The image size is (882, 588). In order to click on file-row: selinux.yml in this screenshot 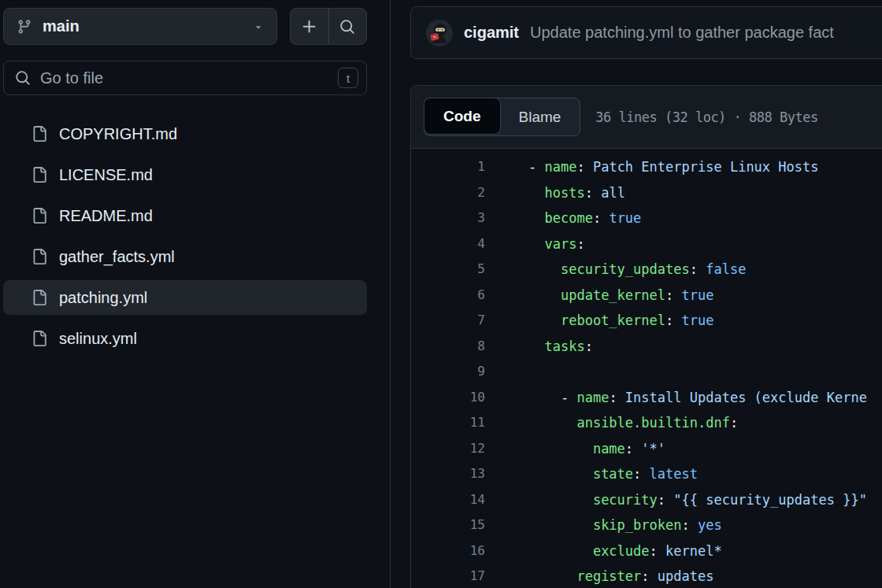, I will do `click(185, 338)`.